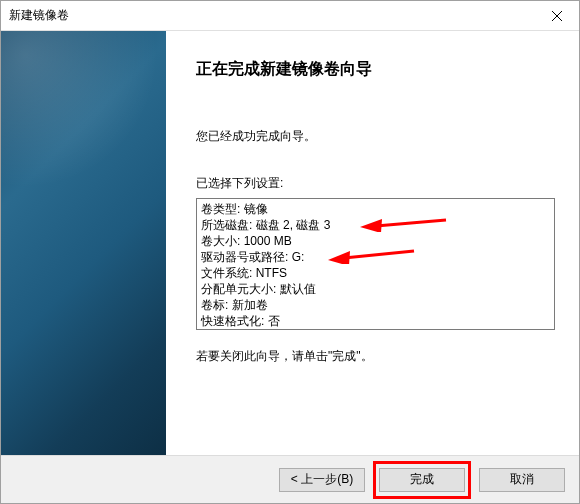 Image resolution: width=580 pixels, height=504 pixels. I want to click on list-item: 分配单元大小: 默认值, so click(376, 289).